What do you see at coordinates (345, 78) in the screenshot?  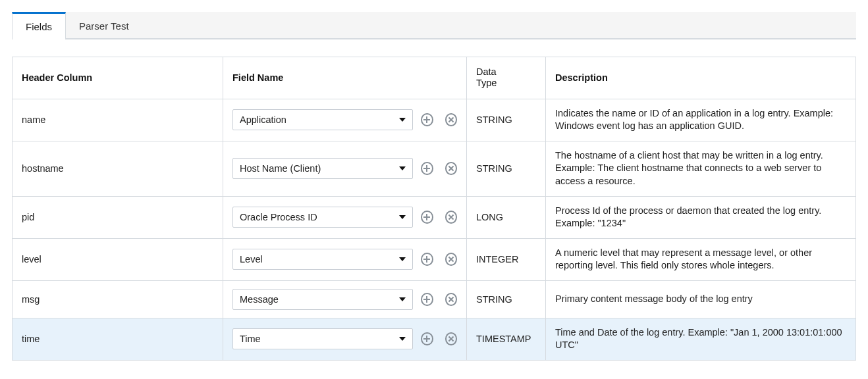 I see `col-field-name: Field Name` at bounding box center [345, 78].